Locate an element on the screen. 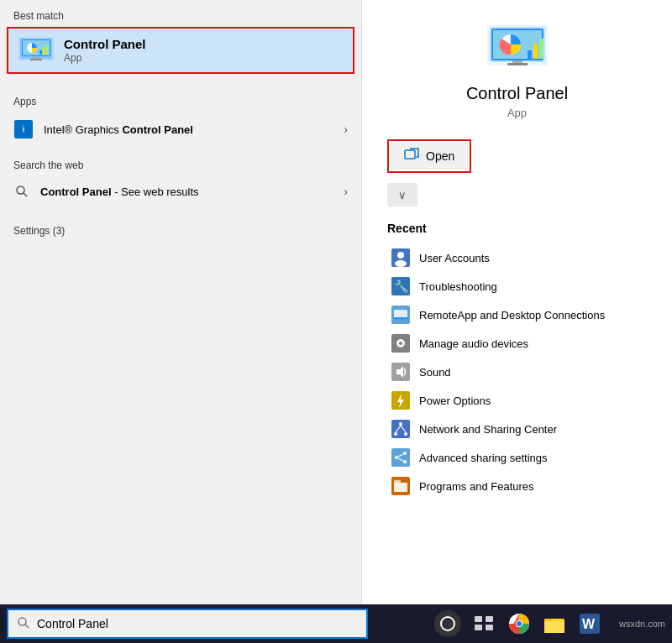  control-panel-icon is located at coordinates (36, 50).